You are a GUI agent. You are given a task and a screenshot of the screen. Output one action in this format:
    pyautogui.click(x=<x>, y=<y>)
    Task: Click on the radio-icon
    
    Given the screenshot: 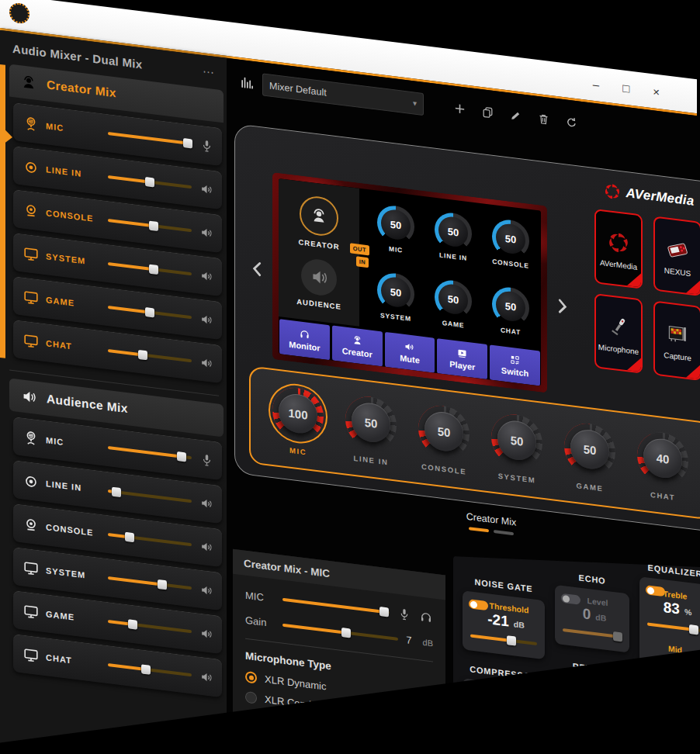 What is the action you would take?
    pyautogui.click(x=251, y=718)
    